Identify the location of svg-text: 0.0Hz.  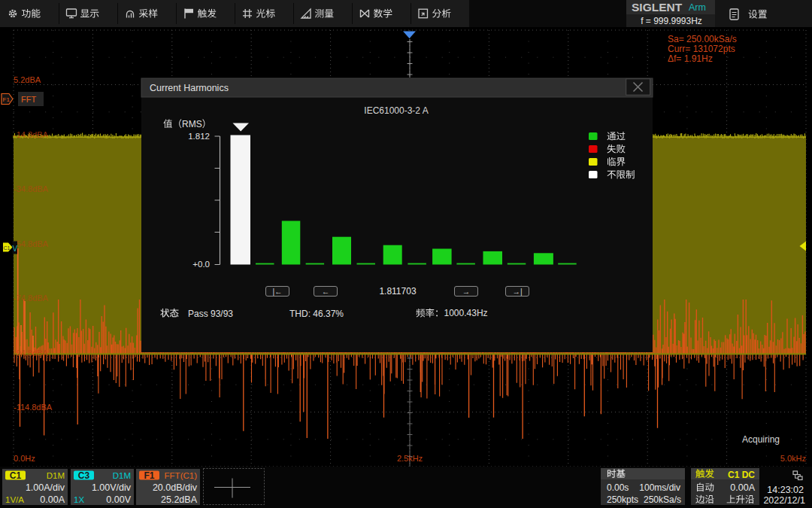
(24, 458).